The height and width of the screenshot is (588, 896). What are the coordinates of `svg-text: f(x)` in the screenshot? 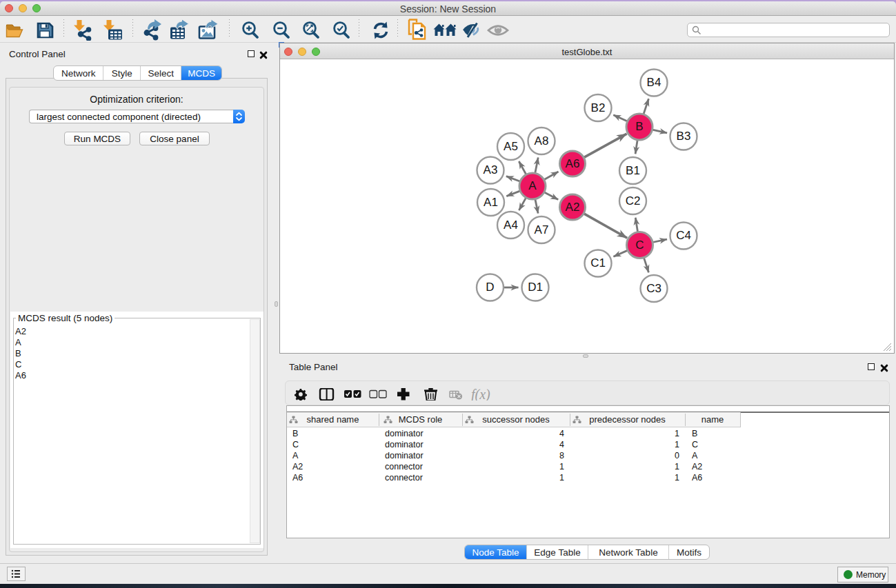 It's located at (481, 394).